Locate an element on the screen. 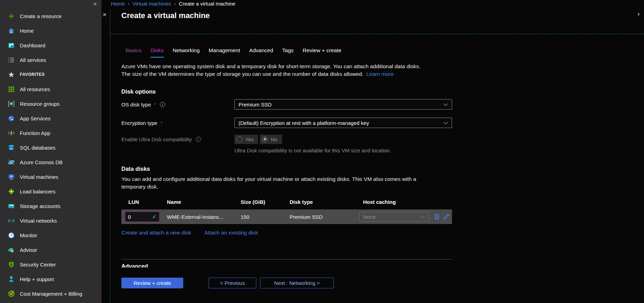 Image resolution: width=644 pixels, height=303 pixels. intro-line-2: The size of the VM determines the type o… is located at coordinates (271, 74).